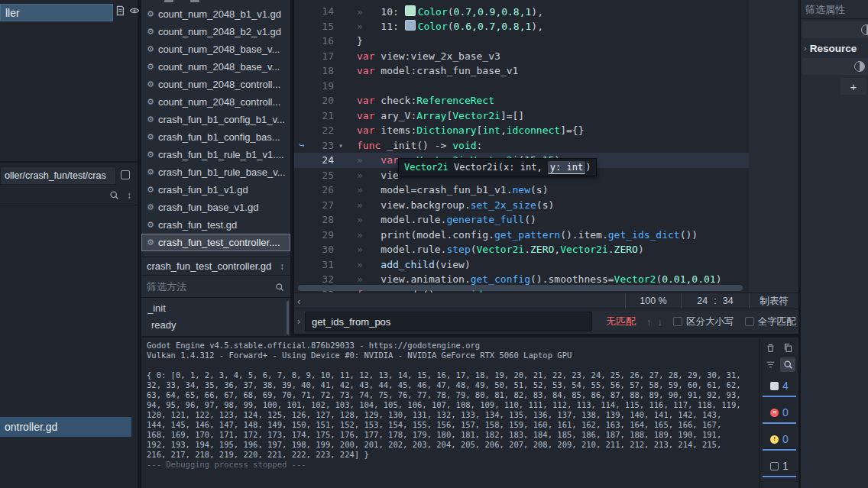 The width and height of the screenshot is (868, 488). Describe the element at coordinates (521, 190) in the screenshot. I see `code-line: 26» model=crash_fun_b1_v1.new(s)` at that location.